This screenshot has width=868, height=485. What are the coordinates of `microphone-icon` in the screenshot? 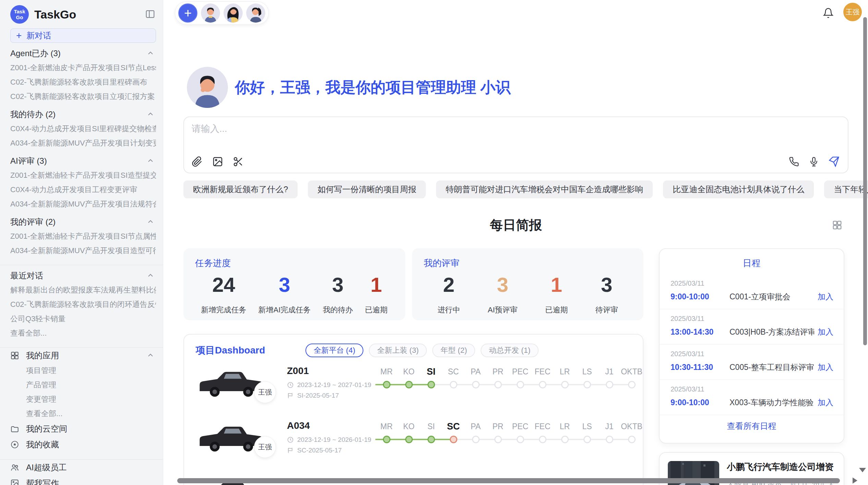 It's located at (814, 162).